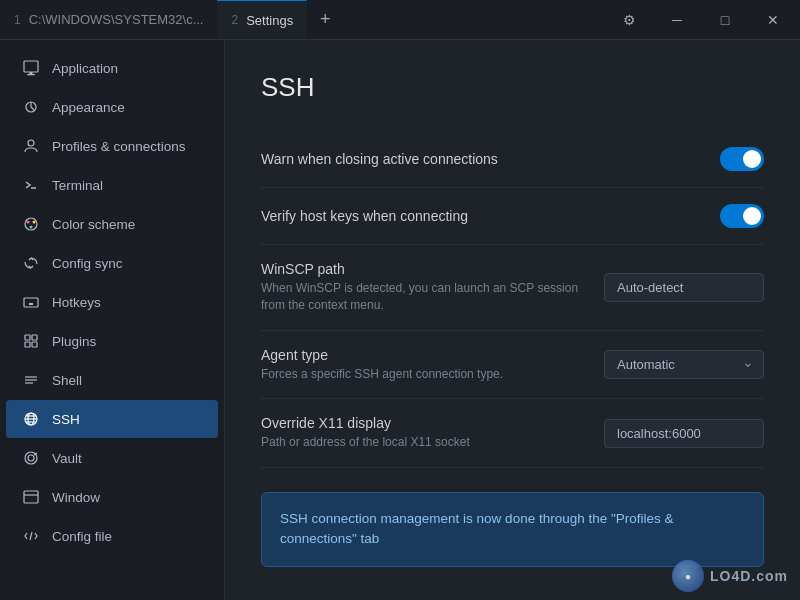  Describe the element at coordinates (630, 20) in the screenshot. I see `settings-icon: ⚙` at that location.